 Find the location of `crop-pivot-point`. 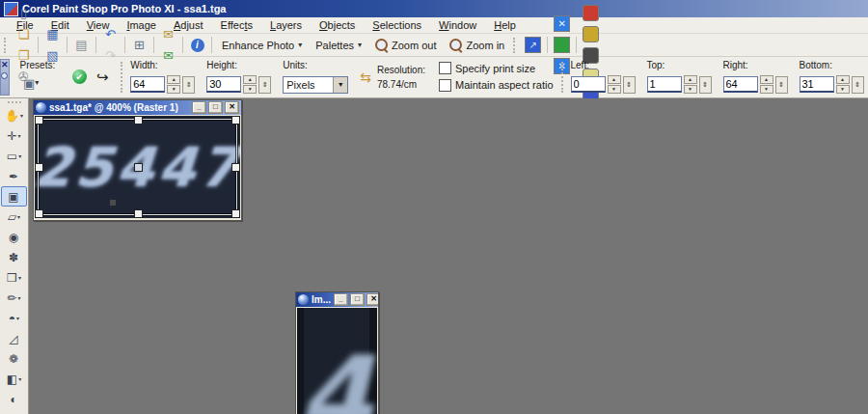

crop-pivot-point is located at coordinates (113, 203).